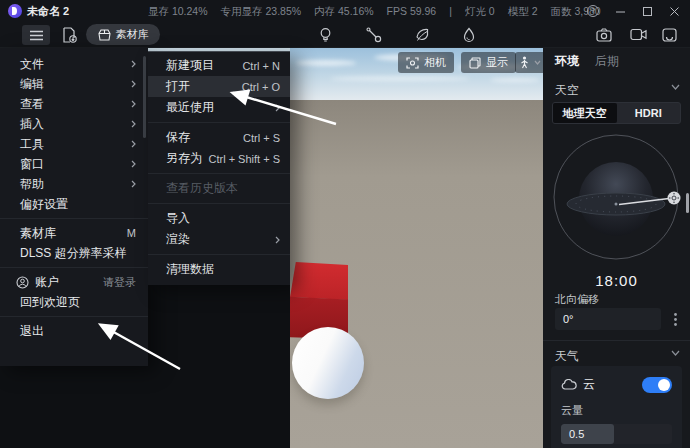 The image size is (690, 448). What do you see at coordinates (567, 62) in the screenshot?
I see `tab-environment: 环境` at bounding box center [567, 62].